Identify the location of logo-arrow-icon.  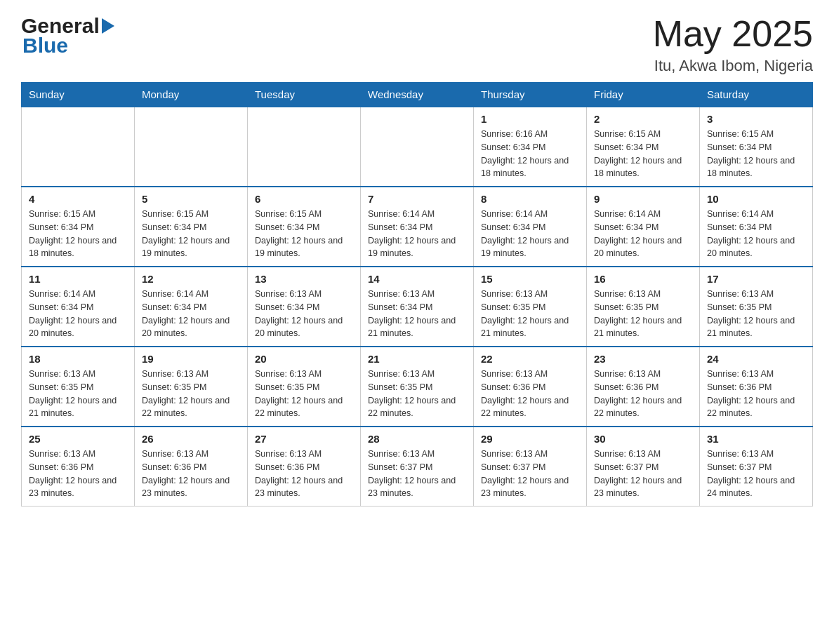
(108, 27).